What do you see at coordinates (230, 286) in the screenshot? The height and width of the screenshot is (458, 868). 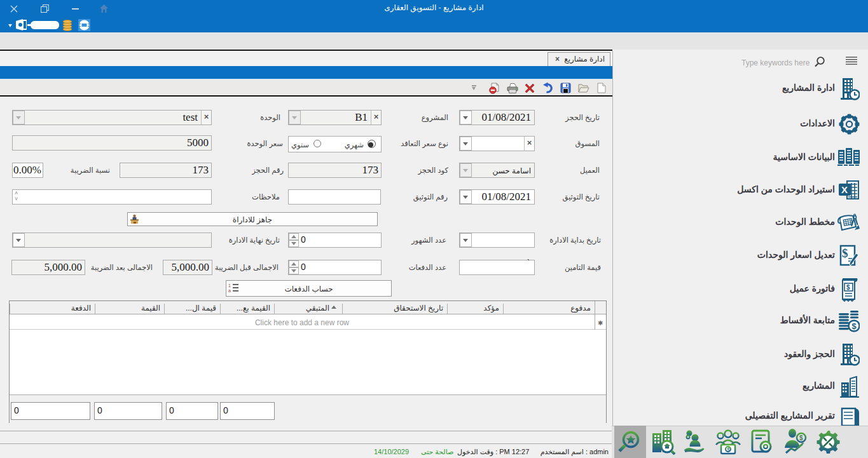 I see `svg-text: 1` at bounding box center [230, 286].